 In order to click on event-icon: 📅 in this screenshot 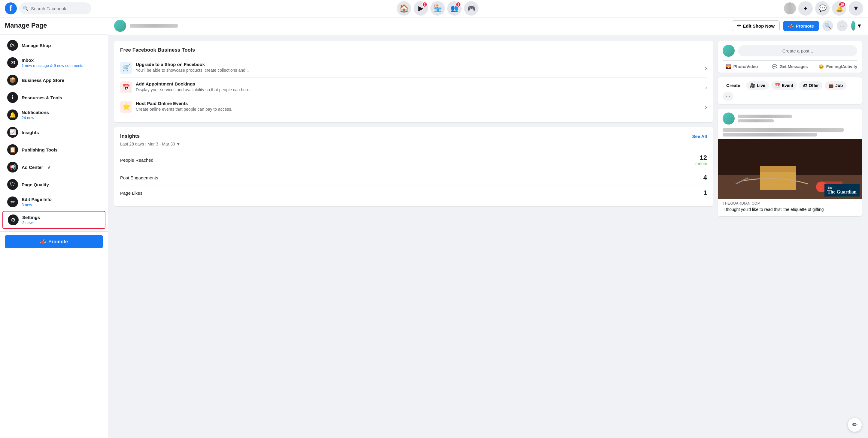, I will do `click(778, 86)`.